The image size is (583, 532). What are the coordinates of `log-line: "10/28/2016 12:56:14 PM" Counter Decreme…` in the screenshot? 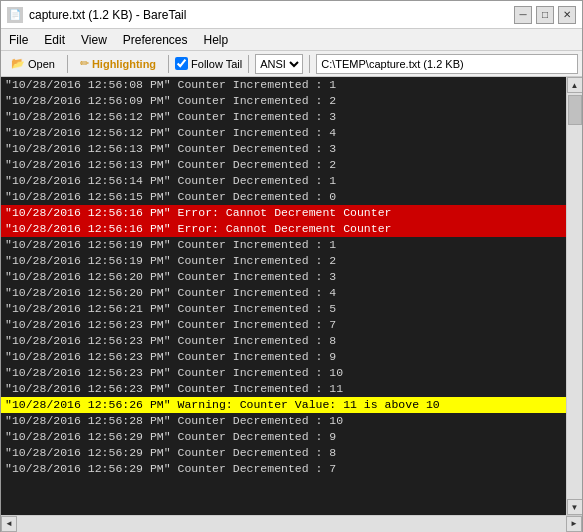 It's located at (284, 181).